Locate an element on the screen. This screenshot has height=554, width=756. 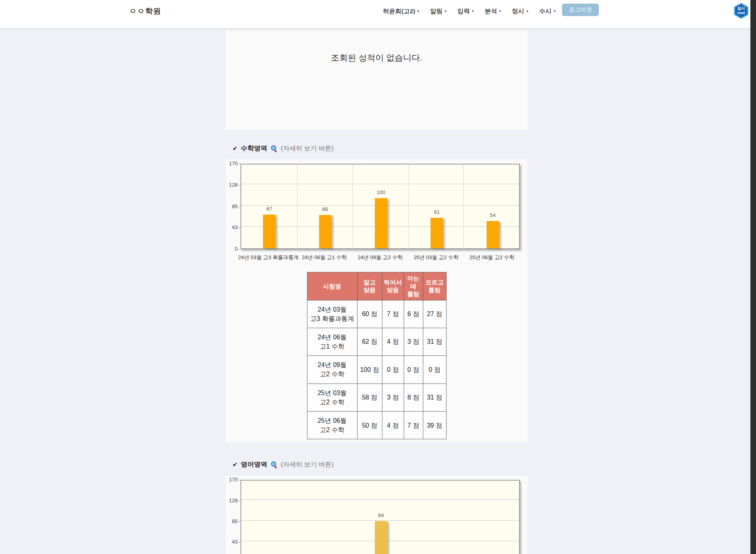
exam-name-cell: 24년 06월 고1 수학 is located at coordinates (332, 342).